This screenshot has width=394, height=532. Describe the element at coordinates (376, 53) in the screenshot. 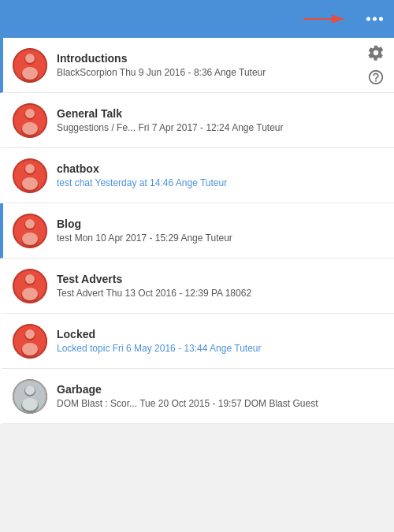

I see `gear-icon-button` at that location.